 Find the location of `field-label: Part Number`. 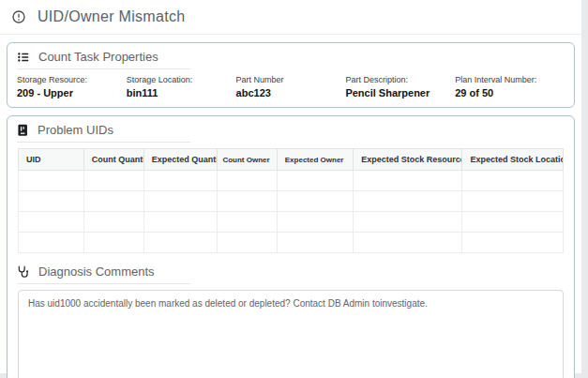

field-label: Part Number is located at coordinates (291, 80).